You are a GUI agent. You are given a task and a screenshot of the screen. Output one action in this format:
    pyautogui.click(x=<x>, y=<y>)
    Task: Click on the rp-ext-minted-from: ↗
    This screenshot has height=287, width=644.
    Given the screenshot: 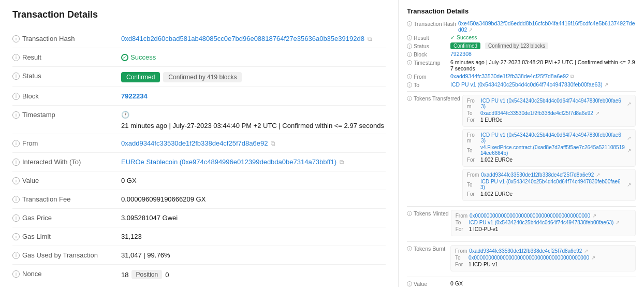 What is the action you would take?
    pyautogui.click(x=594, y=216)
    